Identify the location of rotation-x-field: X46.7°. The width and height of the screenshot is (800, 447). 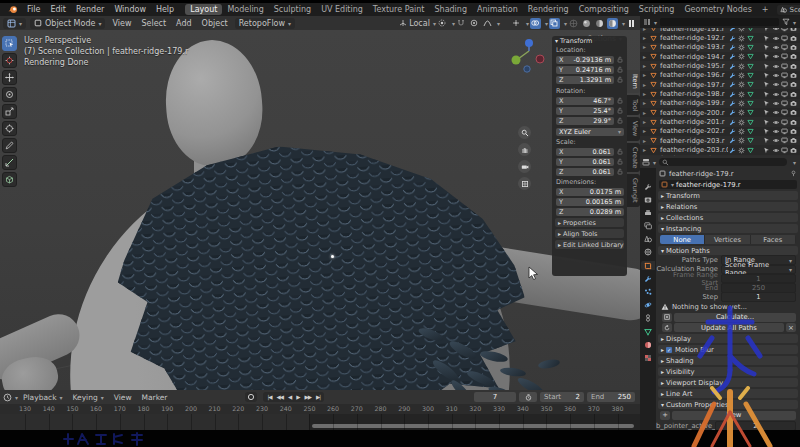
(590, 100).